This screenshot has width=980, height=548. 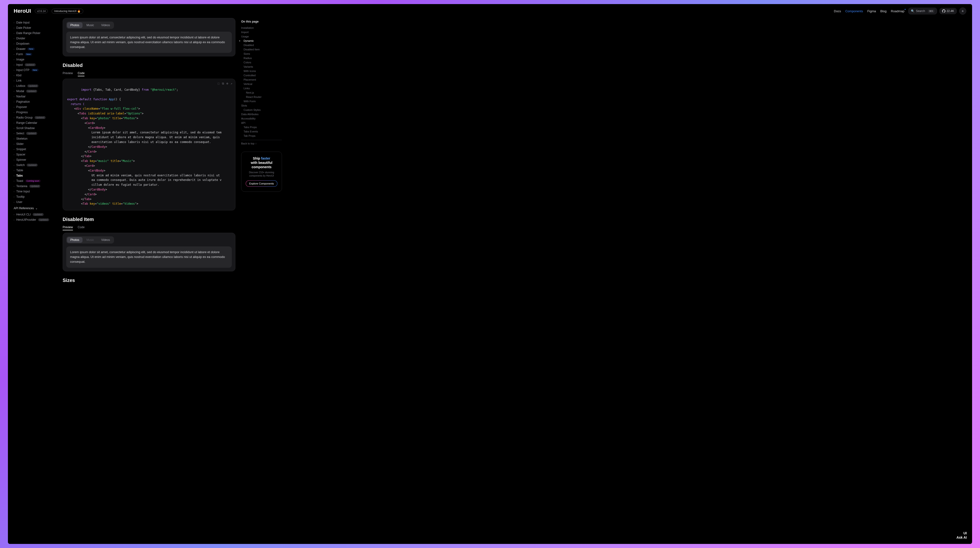 I want to click on toc-data-attributes: Data Attributes, so click(x=262, y=114).